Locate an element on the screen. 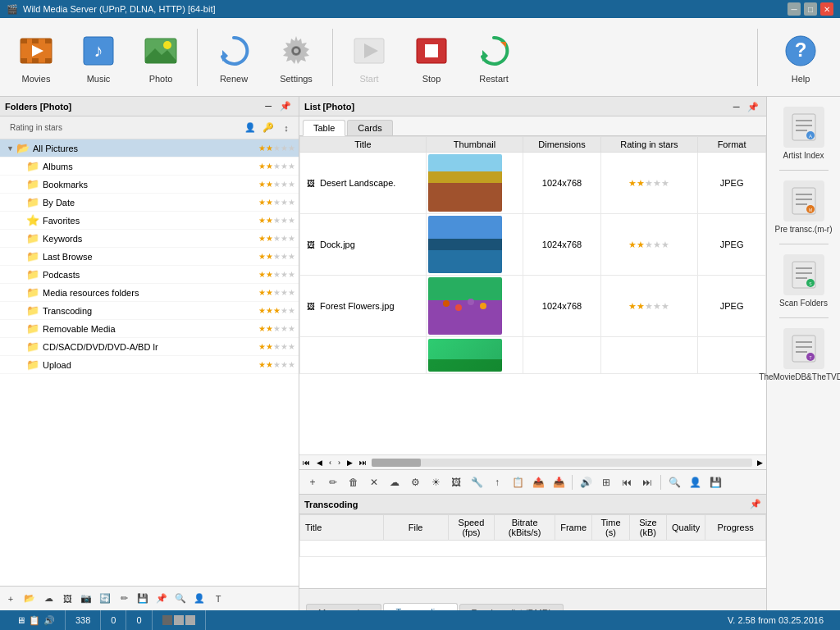 This screenshot has width=840, height=630. col-rating: Rating in stars is located at coordinates (649, 144).